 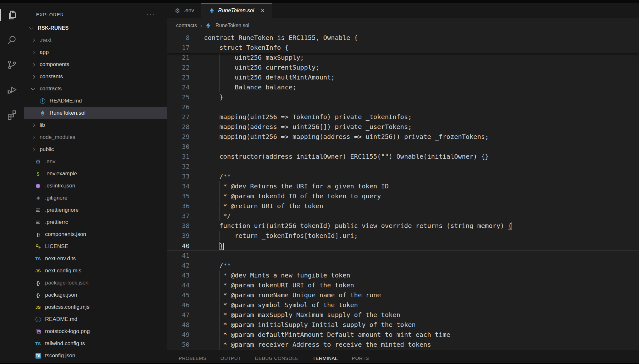 I want to click on tree-item-label: public, so click(x=47, y=149).